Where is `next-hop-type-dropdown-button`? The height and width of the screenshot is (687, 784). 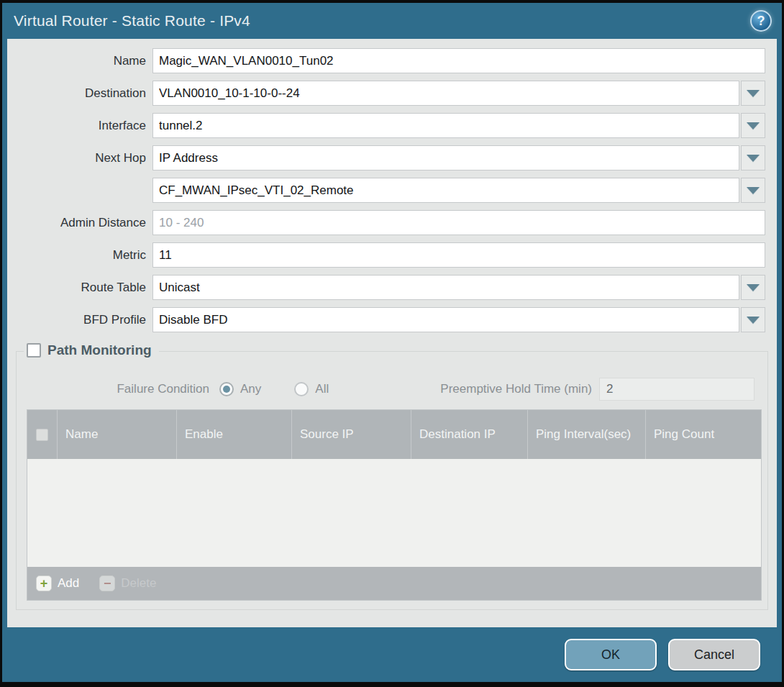
next-hop-type-dropdown-button is located at coordinates (753, 158).